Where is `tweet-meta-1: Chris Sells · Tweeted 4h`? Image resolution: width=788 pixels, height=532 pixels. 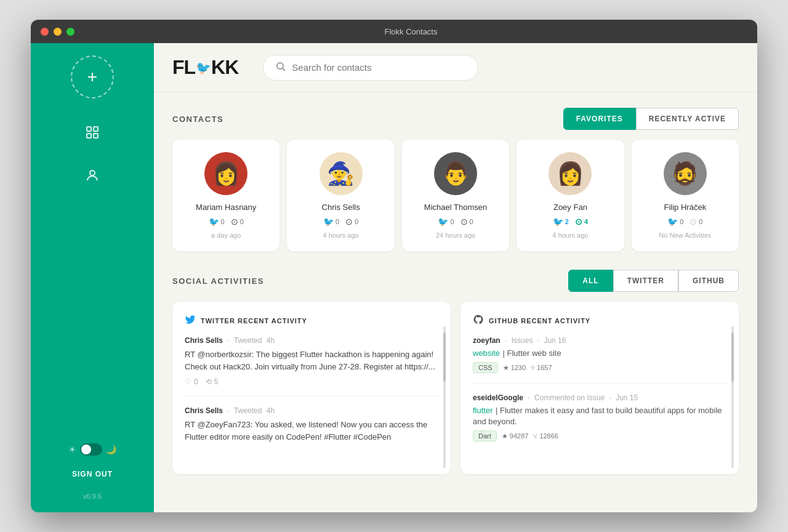
tweet-meta-1: Chris Sells · Tweeted 4h is located at coordinates (312, 341).